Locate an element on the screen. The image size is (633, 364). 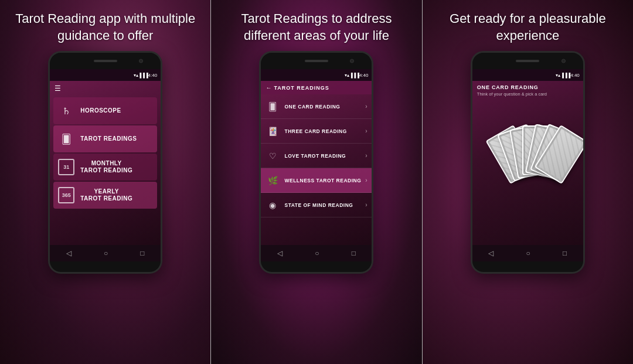
menu-header-1: ☰ is located at coordinates (106, 89).